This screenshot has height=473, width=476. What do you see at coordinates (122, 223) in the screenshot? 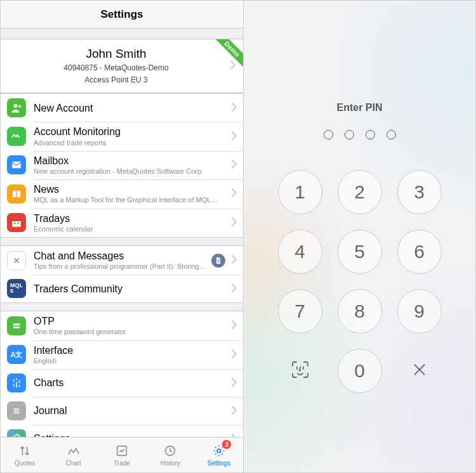
I see `row-tradays: TradaysEconomic calendar` at bounding box center [122, 223].